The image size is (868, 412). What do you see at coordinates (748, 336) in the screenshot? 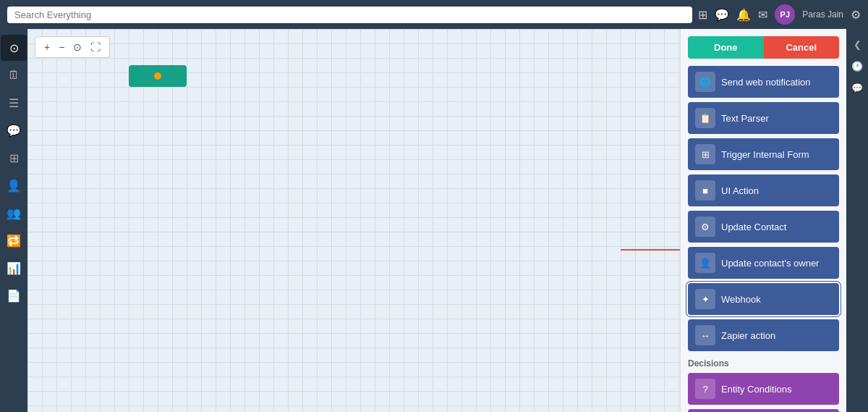
I see `zapier-label: Zapier action` at bounding box center [748, 336].